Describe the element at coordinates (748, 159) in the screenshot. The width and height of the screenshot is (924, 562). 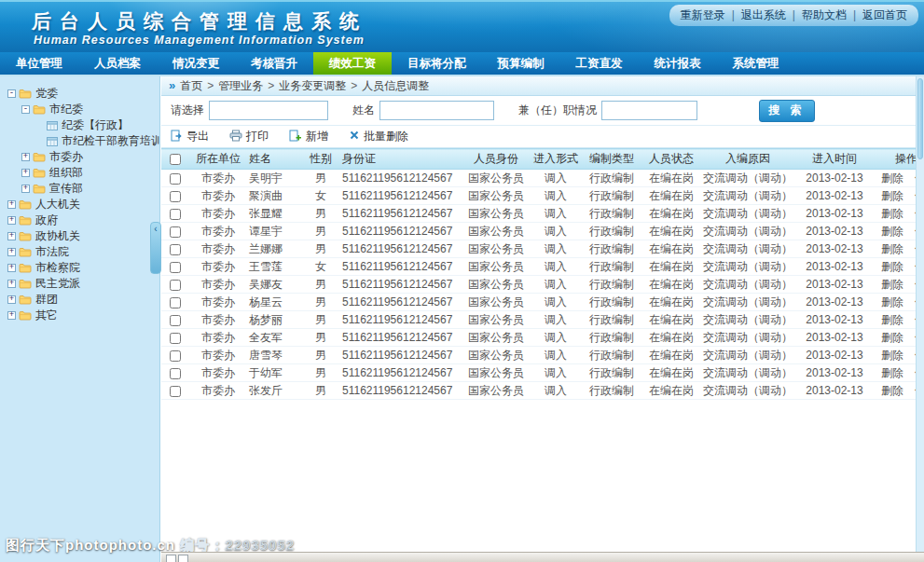
I see `column-header: 入编原因` at that location.